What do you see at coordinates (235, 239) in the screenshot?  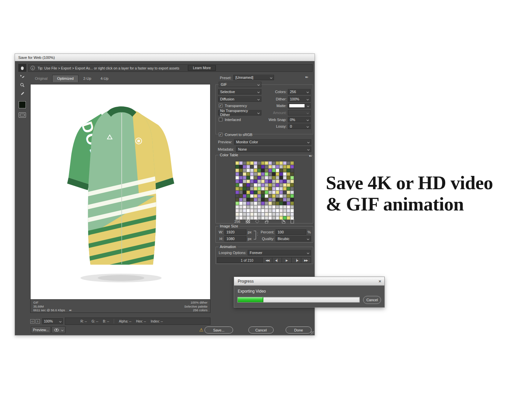 I see `height-field: 1080` at bounding box center [235, 239].